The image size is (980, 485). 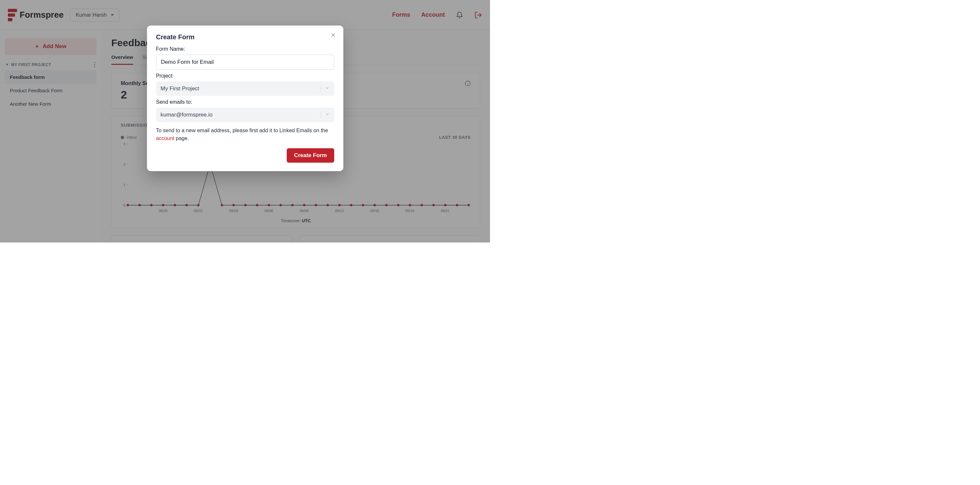 What do you see at coordinates (310, 156) in the screenshot?
I see `create-form-button: Create Form` at bounding box center [310, 156].